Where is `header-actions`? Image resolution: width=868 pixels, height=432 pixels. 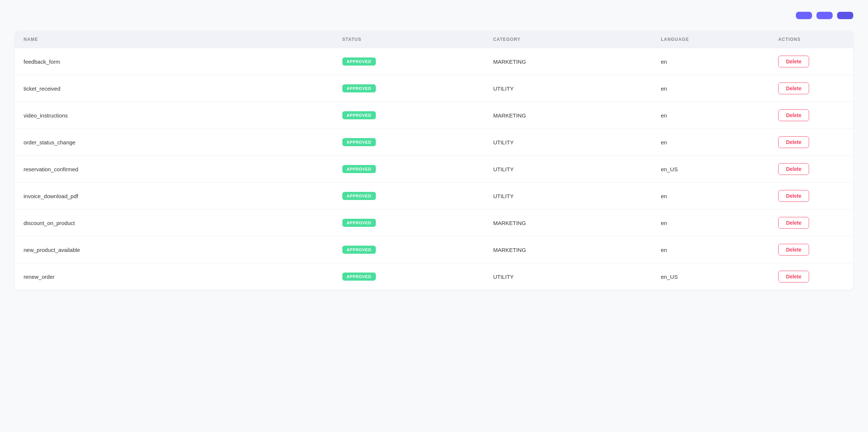 header-actions is located at coordinates (825, 15).